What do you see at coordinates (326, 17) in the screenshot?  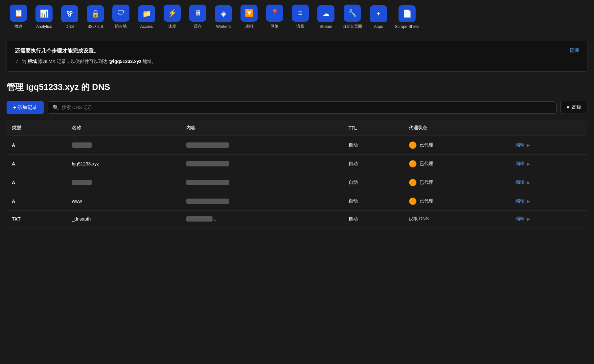 I see `nav-item-stream: ☁ Stream` at bounding box center [326, 17].